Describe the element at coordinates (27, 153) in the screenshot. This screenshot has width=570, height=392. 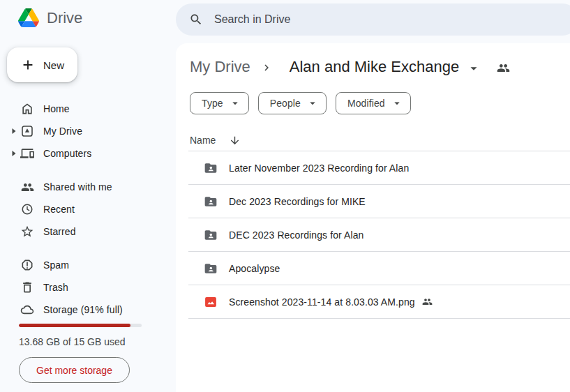
I see `computers-icon` at that location.